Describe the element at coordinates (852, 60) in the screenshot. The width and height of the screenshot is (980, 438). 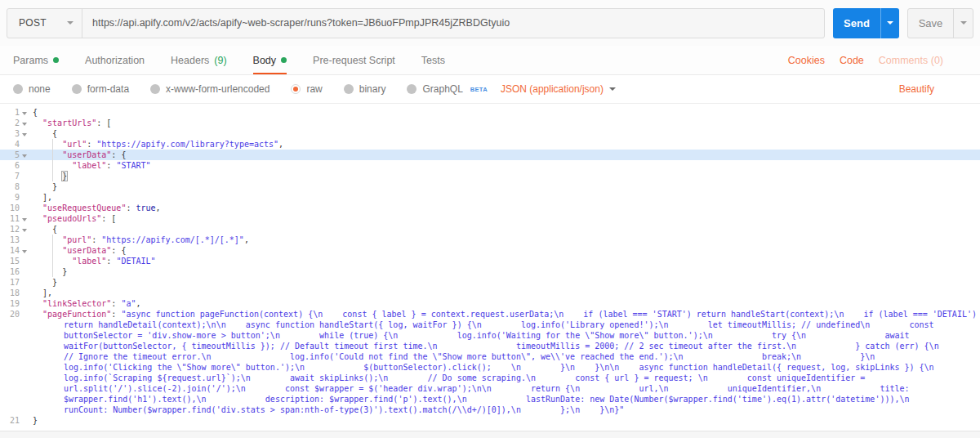
I see `code-link: Code` at that location.